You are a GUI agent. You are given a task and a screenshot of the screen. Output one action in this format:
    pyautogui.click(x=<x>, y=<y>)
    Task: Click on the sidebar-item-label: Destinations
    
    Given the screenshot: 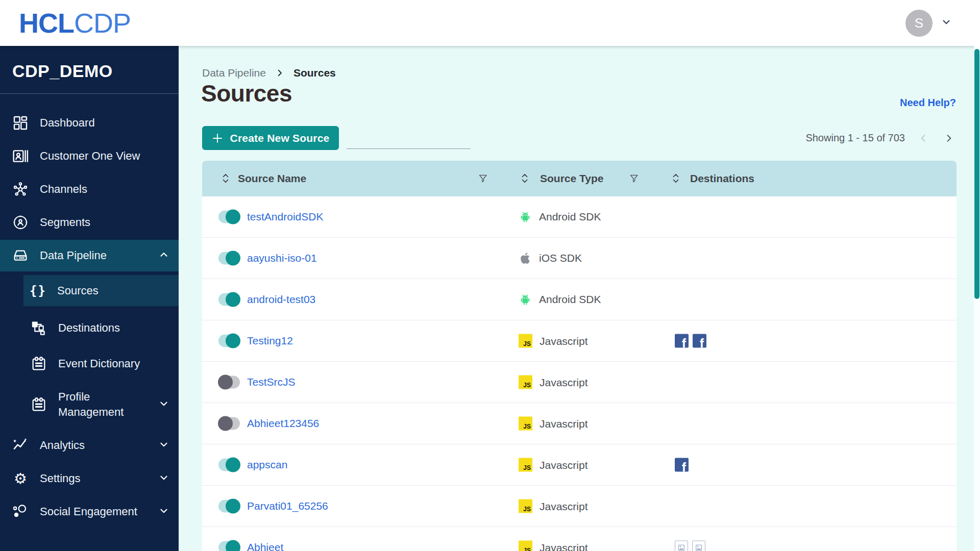 What is the action you would take?
    pyautogui.click(x=89, y=328)
    